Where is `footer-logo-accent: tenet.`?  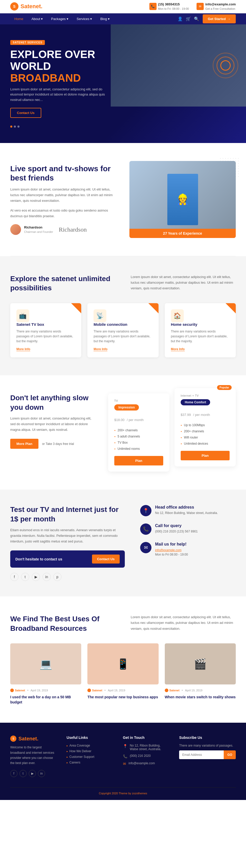 footer-logo-accent: tenet. is located at coordinates (31, 739).